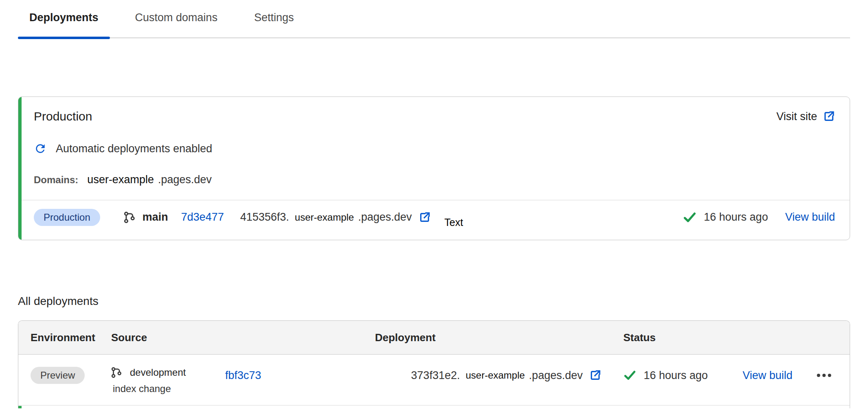 The image size is (868, 412). What do you see at coordinates (64, 24) in the screenshot?
I see `tab-deployments: Deployments` at bounding box center [64, 24].